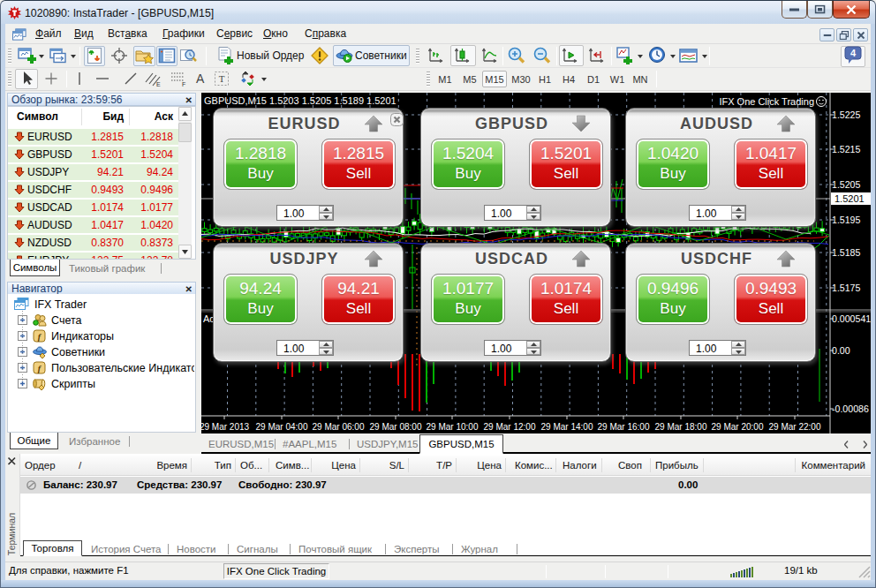 This screenshot has width=876, height=588. I want to click on svg-text: 4, so click(853, 53).